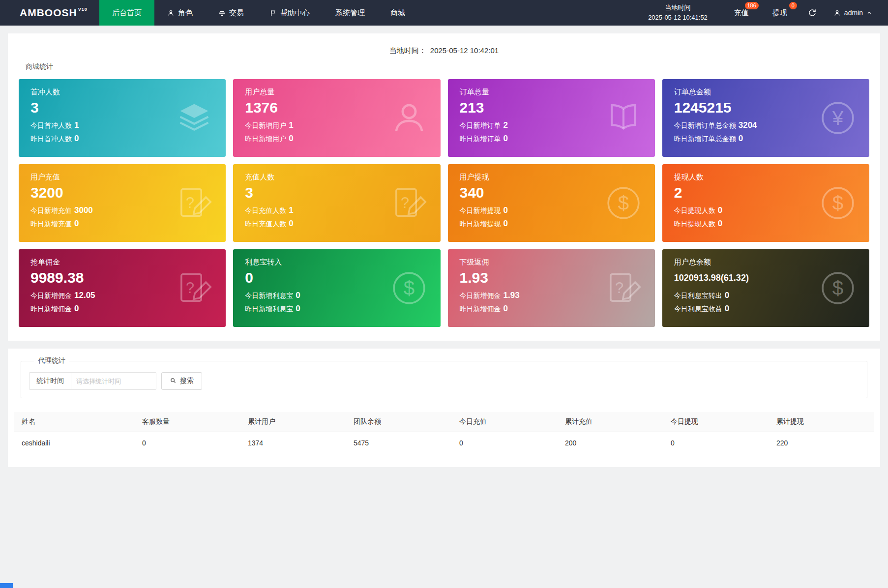 This screenshot has width=888, height=588. What do you see at coordinates (51, 125) in the screenshot?
I see `stat-card-line1-label: 今日首冲人数` at bounding box center [51, 125].